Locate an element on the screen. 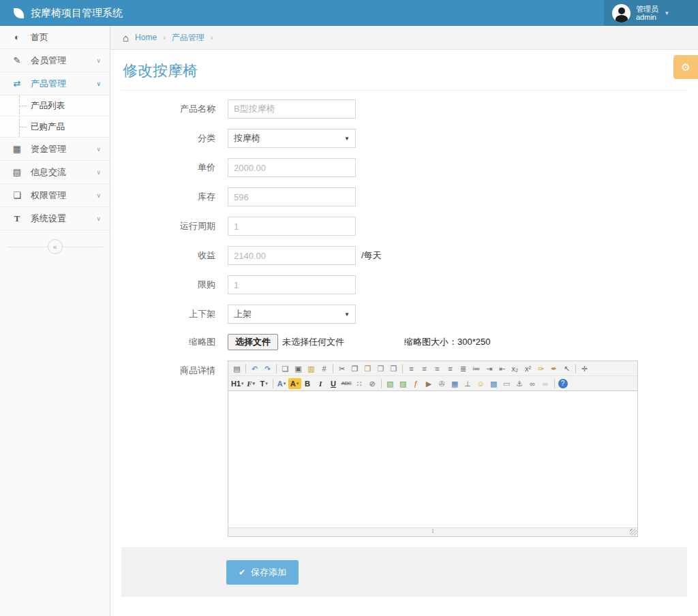 The image size is (698, 616). sidebar-item-permissions: ❏ 权限管理 ∨ is located at coordinates (55, 196).